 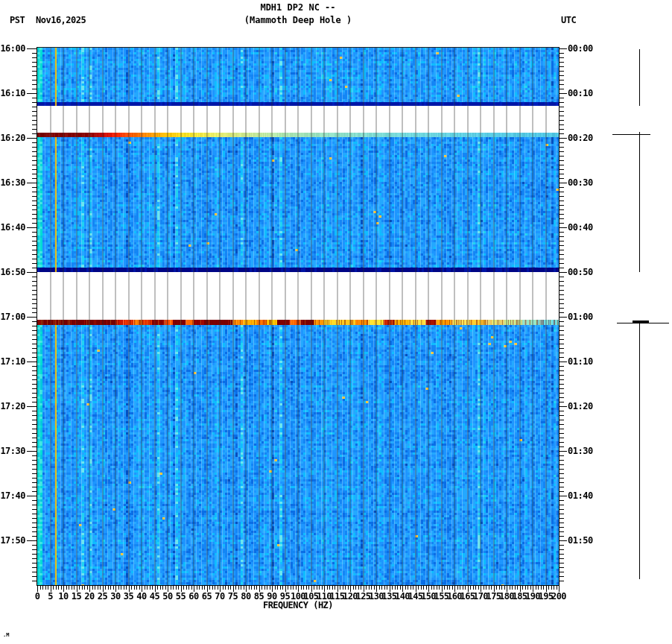 I want to click on frequency-tick-label: 20, so click(x=89, y=596).